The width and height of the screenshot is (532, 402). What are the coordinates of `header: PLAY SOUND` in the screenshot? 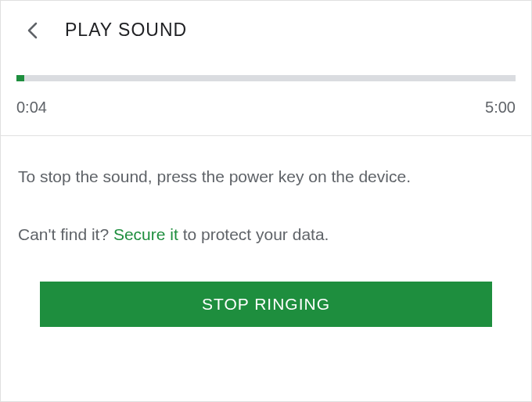 It's located at (266, 27).